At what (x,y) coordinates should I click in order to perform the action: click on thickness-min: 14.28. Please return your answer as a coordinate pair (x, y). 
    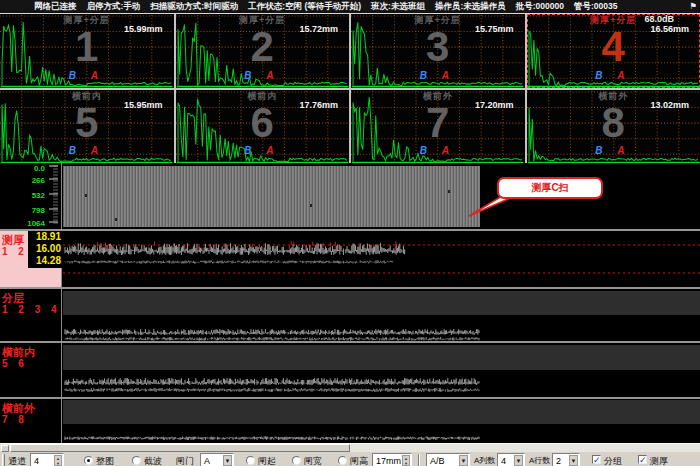
    Looking at the image, I should click on (45, 261).